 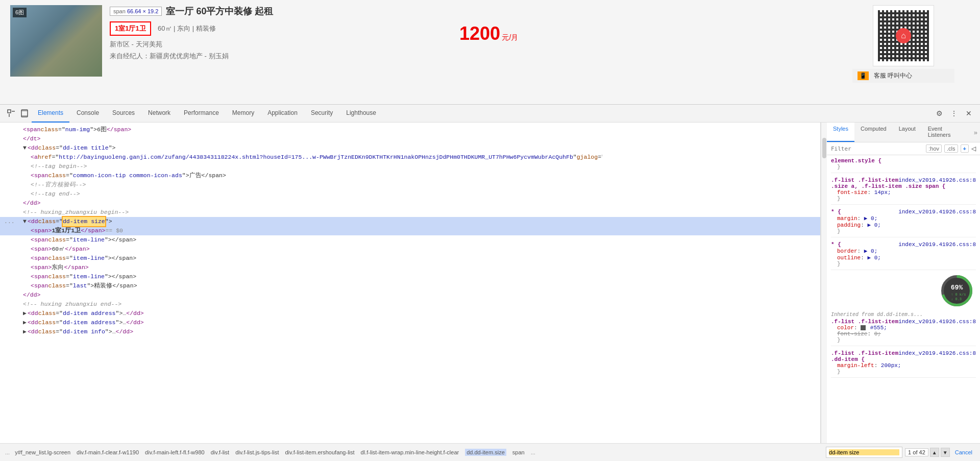 What do you see at coordinates (903, 36) in the screenshot?
I see `qr-center-icon: ⌂` at bounding box center [903, 36].